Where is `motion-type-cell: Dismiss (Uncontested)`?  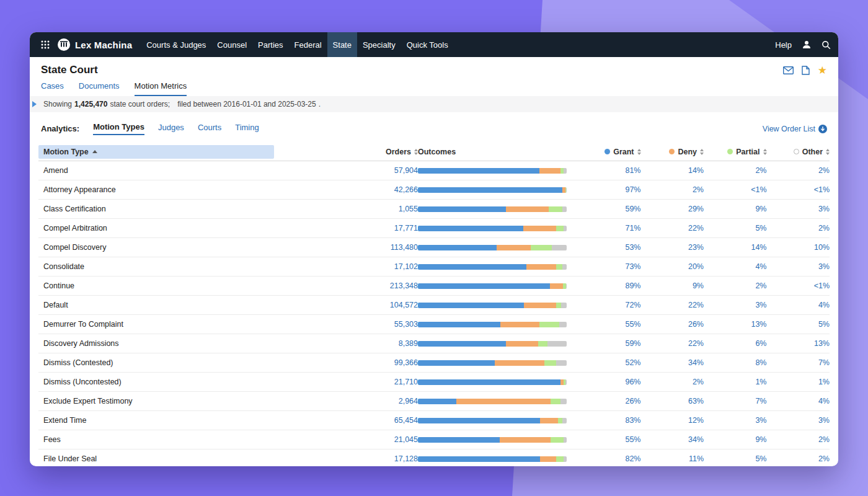 motion-type-cell: Dismiss (Uncontested) is located at coordinates (156, 382).